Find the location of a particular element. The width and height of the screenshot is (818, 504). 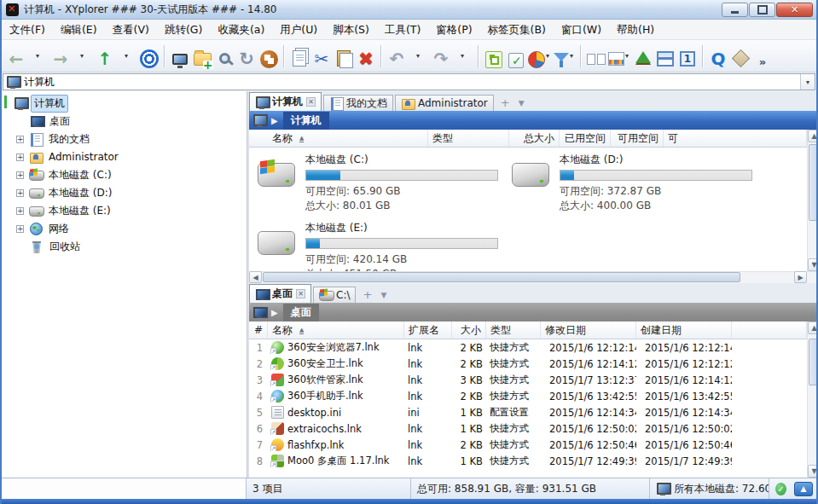

breadcrumb-location: 桌面 is located at coordinates (301, 312).